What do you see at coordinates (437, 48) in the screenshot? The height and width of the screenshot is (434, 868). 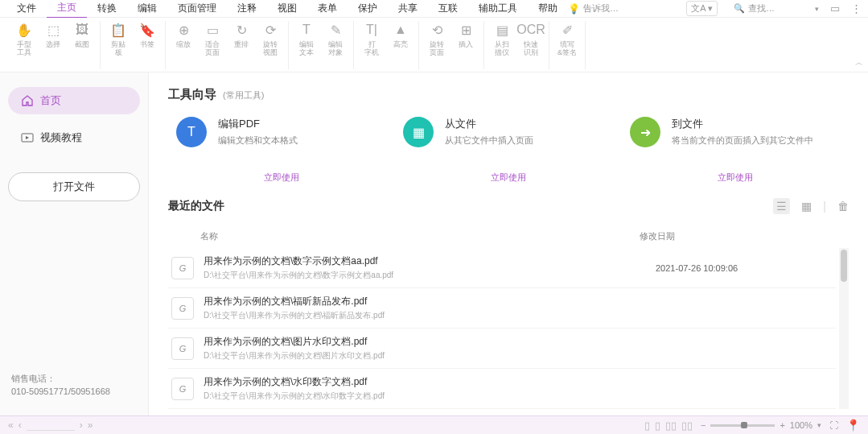 I see `ribbon-label: 旋转 页面` at bounding box center [437, 48].